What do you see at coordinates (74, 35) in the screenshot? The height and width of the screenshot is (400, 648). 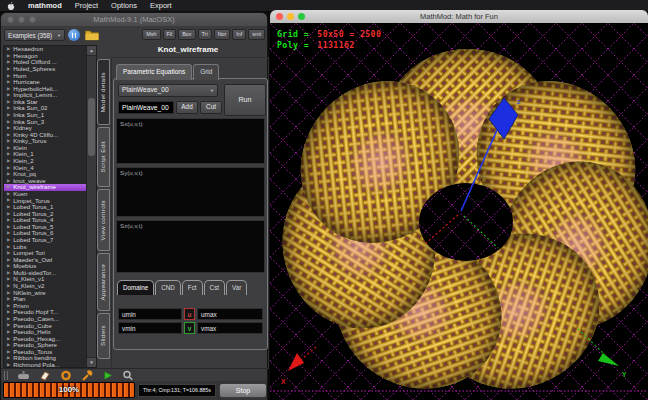 I see `pause-button` at bounding box center [74, 35].